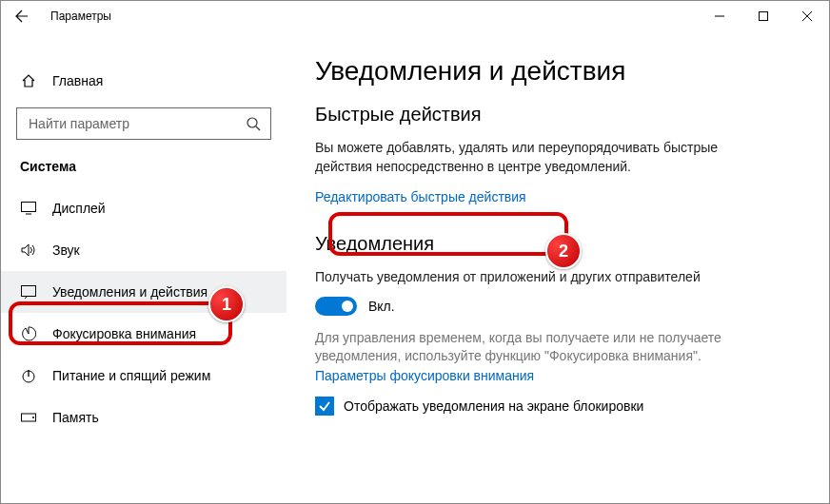 The height and width of the screenshot is (504, 830). I want to click on close-button, so click(807, 16).